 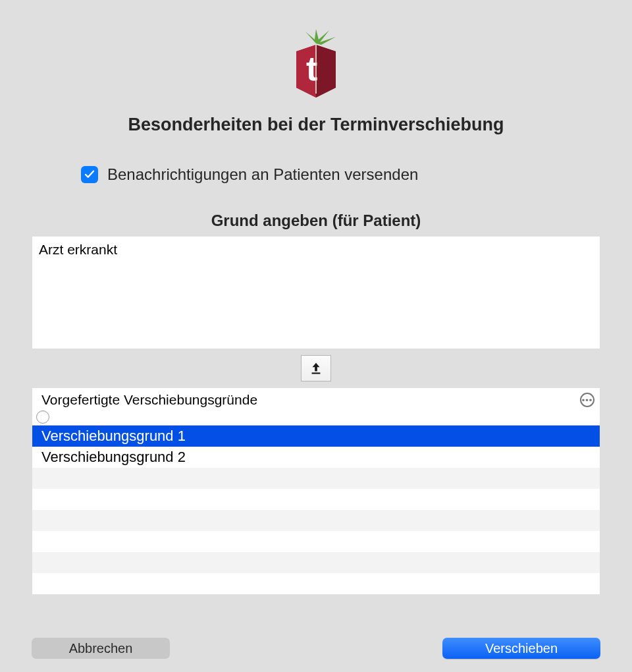 I want to click on app-logo: t, so click(x=316, y=55).